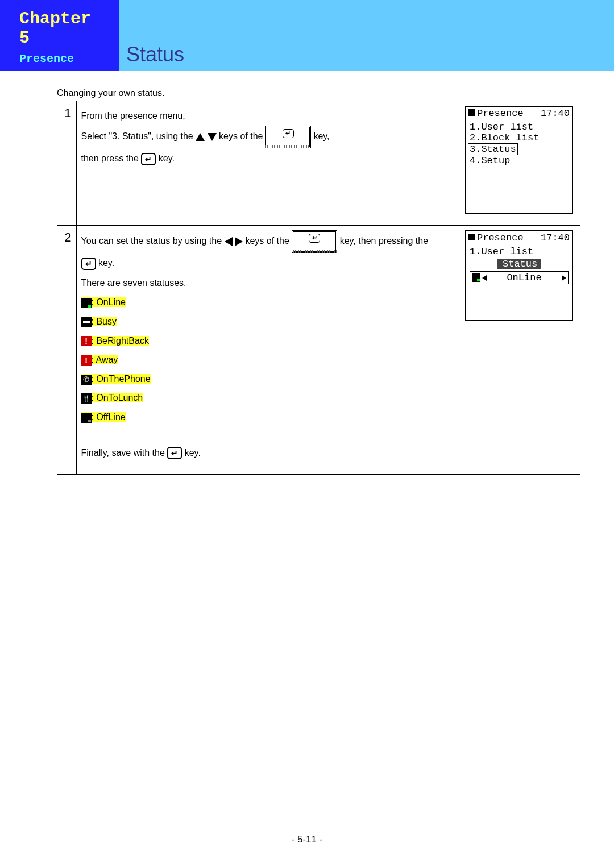  I want to click on away-icon, so click(86, 360).